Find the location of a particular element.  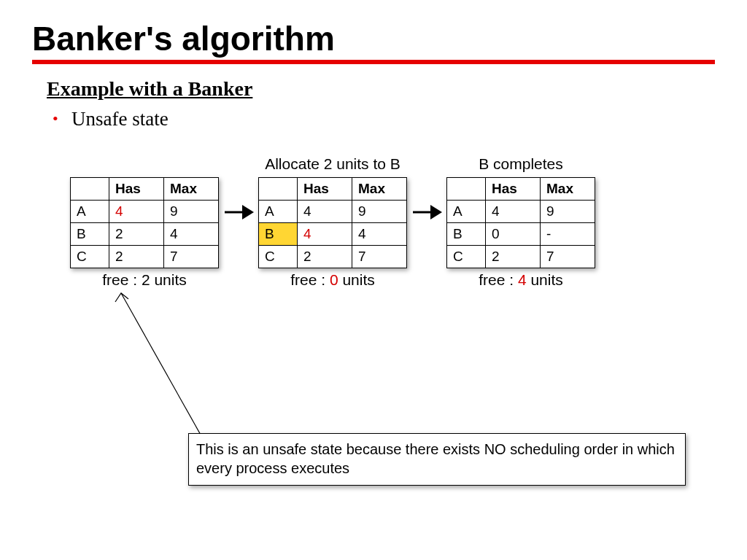

callout-connector-line is located at coordinates (182, 370).